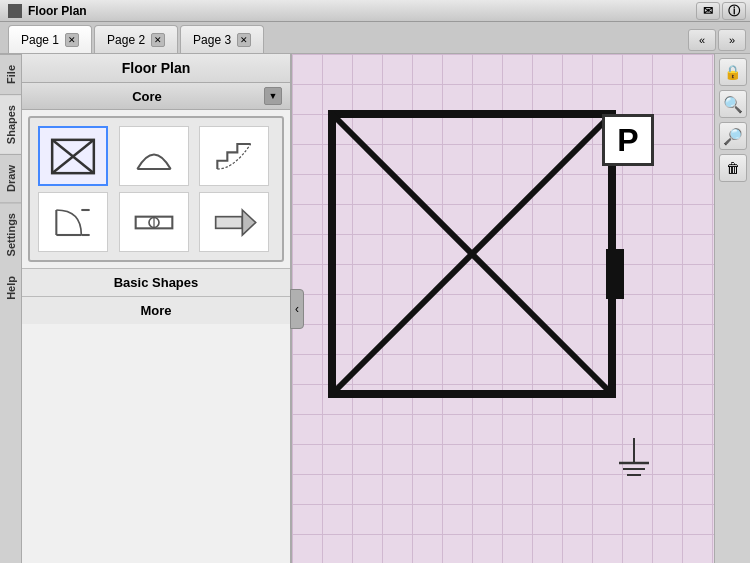 The width and height of the screenshot is (750, 563). What do you see at coordinates (723, 11) in the screenshot?
I see `top-icons: ✉ ⓘ` at bounding box center [723, 11].